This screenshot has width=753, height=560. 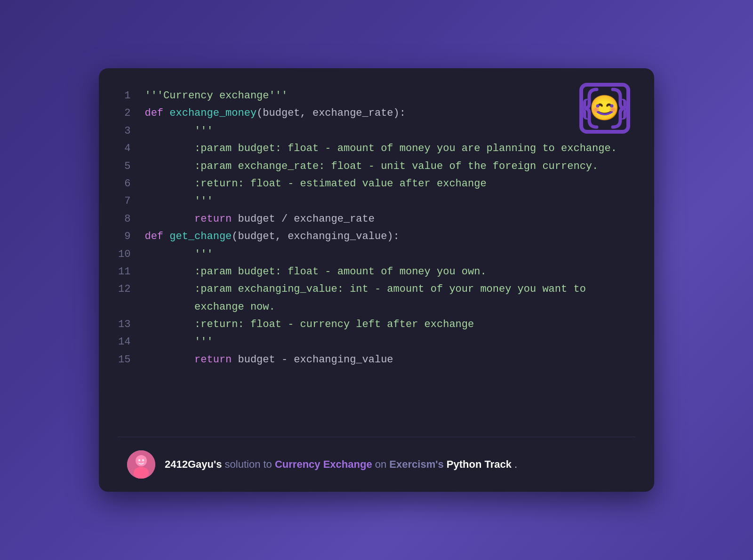 What do you see at coordinates (131, 254) in the screenshot?
I see `line-number: 10` at bounding box center [131, 254].